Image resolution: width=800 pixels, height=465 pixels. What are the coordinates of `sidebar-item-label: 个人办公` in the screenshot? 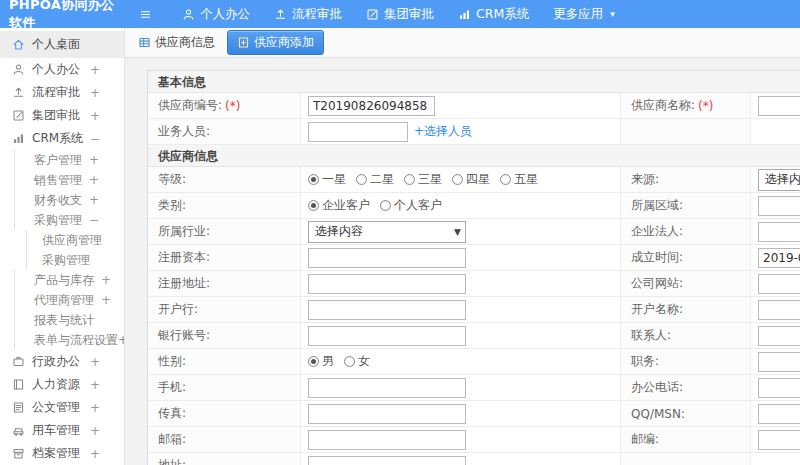 It's located at (56, 70).